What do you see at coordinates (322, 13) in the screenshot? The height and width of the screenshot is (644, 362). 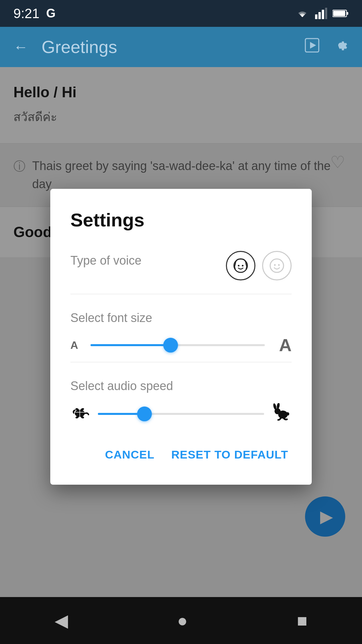 I see `status-right` at bounding box center [322, 13].